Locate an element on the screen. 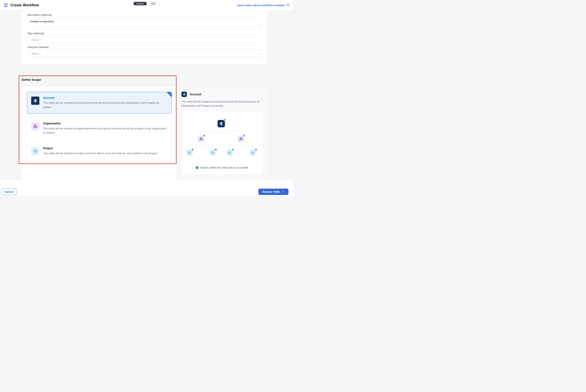  scope-preview-panel: Account The entity will be created at ac… is located at coordinates (222, 133).